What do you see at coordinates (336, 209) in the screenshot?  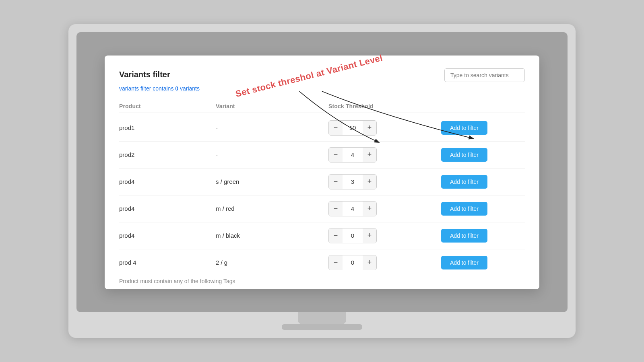 I see `stepper-minus-3: −` at bounding box center [336, 209].